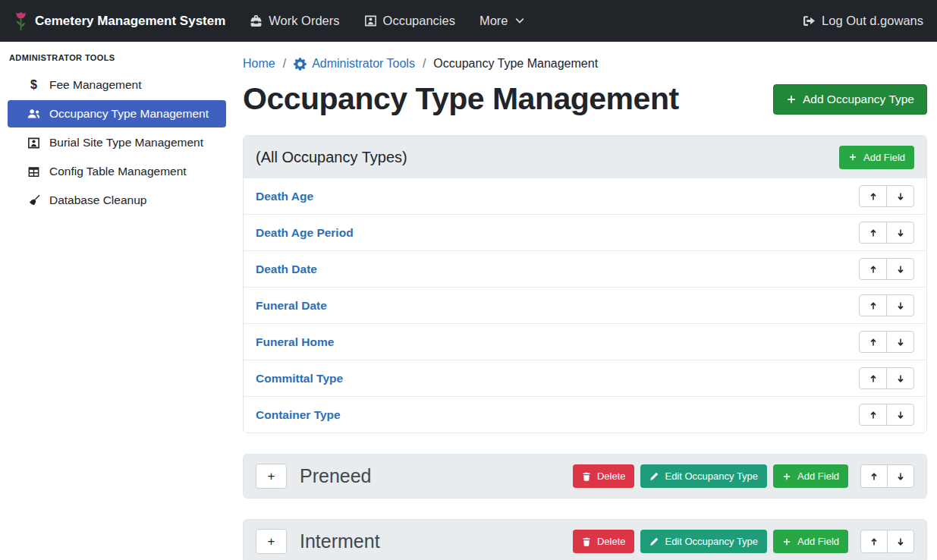  Describe the element at coordinates (117, 143) in the screenshot. I see `sidebar-item-burial-site-type-management: Burial Site Type Management` at that location.